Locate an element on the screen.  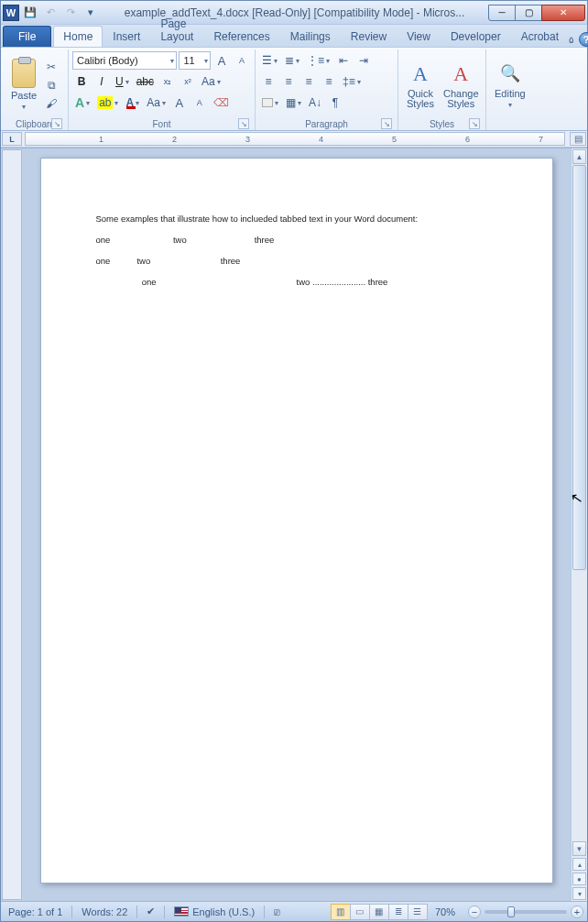
tab-references: References is located at coordinates (242, 37).